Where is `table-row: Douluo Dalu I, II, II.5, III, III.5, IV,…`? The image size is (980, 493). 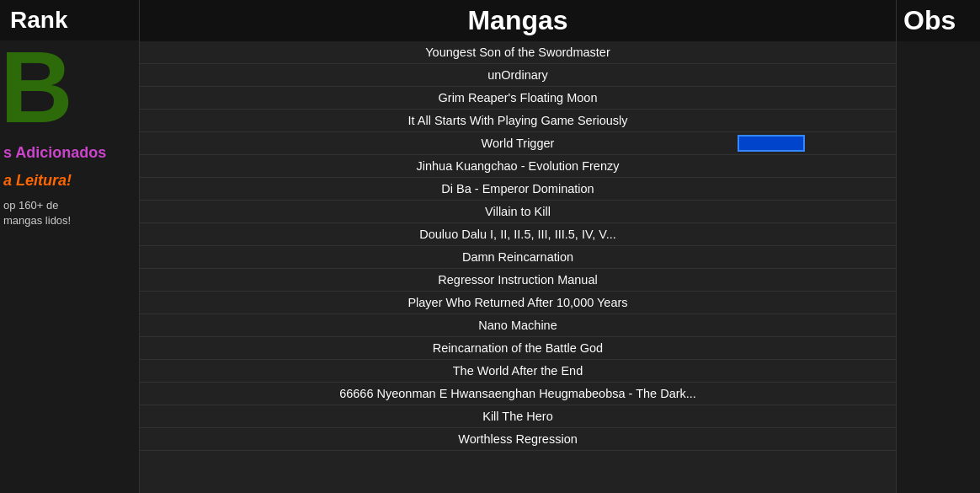 table-row: Douluo Dalu I, II, II.5, III, III.5, IV,… is located at coordinates (518, 234).